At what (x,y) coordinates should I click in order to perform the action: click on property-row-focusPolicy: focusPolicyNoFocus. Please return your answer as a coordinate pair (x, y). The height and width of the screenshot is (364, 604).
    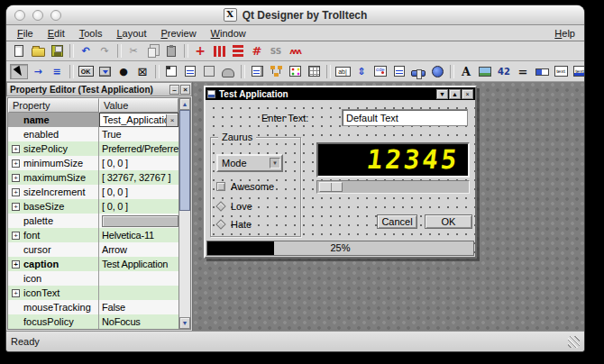
    Looking at the image, I should click on (94, 322).